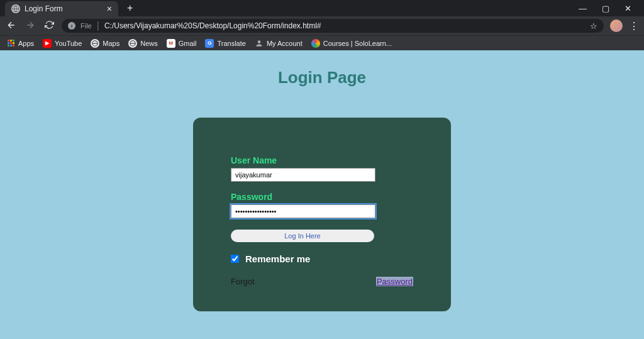  What do you see at coordinates (86, 26) in the screenshot?
I see `address-scheme: File` at bounding box center [86, 26].